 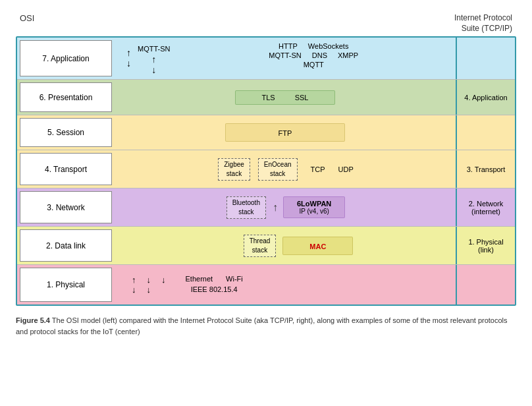 I want to click on tcpip-3-transport: 3. Transport, so click(x=486, y=169).